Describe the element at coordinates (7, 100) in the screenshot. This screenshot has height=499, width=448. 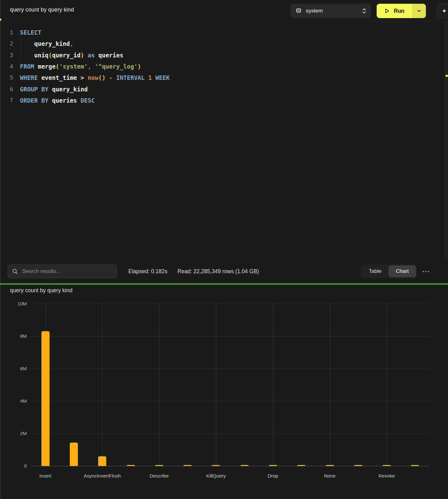
I see `line-number: 7` at that location.